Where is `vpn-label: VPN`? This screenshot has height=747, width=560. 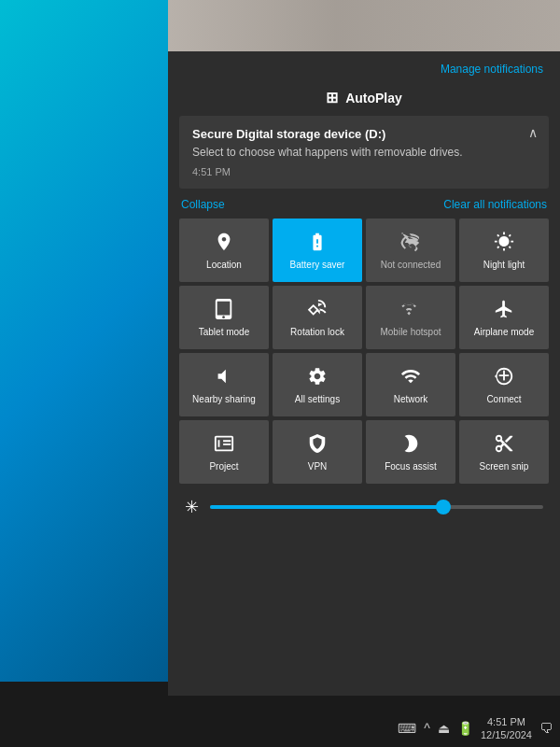 vpn-label: VPN is located at coordinates (317, 467).